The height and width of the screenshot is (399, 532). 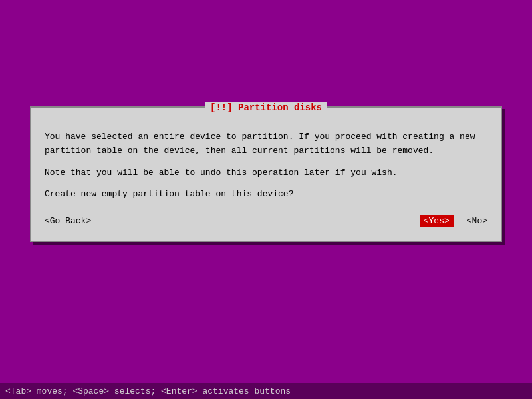 What do you see at coordinates (477, 221) in the screenshot?
I see `no-button: <No>` at bounding box center [477, 221].